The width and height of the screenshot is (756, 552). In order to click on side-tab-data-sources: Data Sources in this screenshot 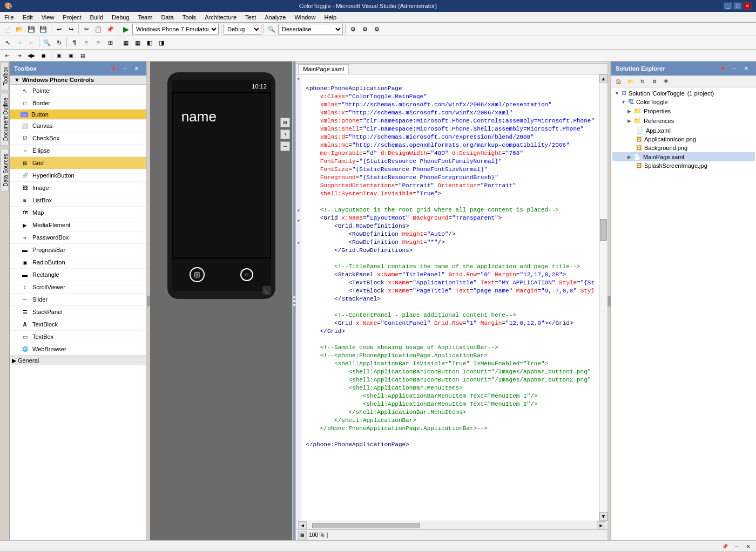, I will do `click(4, 171)`.